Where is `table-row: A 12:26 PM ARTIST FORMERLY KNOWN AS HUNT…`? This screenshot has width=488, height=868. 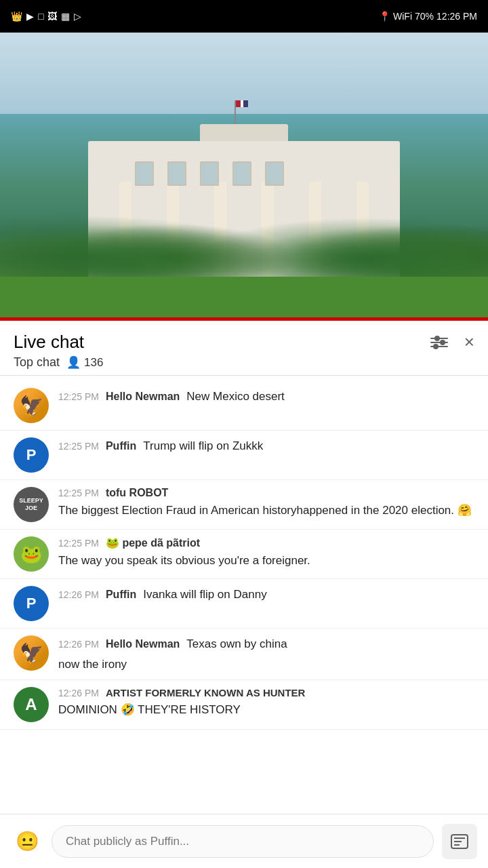
table-row: A 12:26 PM ARTIST FORMERLY KNOWN AS HUNT… is located at coordinates (244, 705).